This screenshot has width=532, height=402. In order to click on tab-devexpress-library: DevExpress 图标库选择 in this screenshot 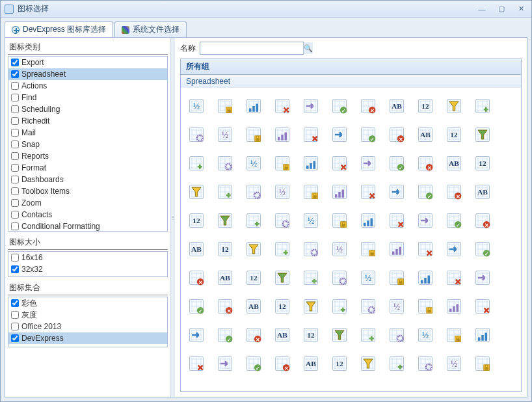, I will do `click(59, 29)`.